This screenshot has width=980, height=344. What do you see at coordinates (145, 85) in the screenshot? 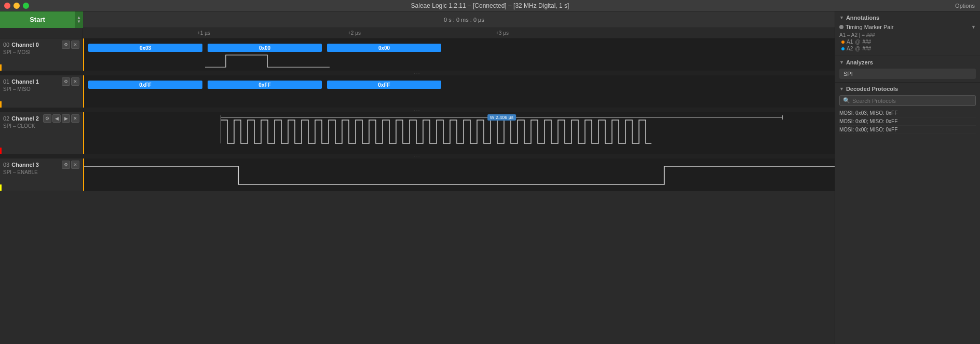
I see `proto-bar-1-0: 0xFF` at bounding box center [145, 85].